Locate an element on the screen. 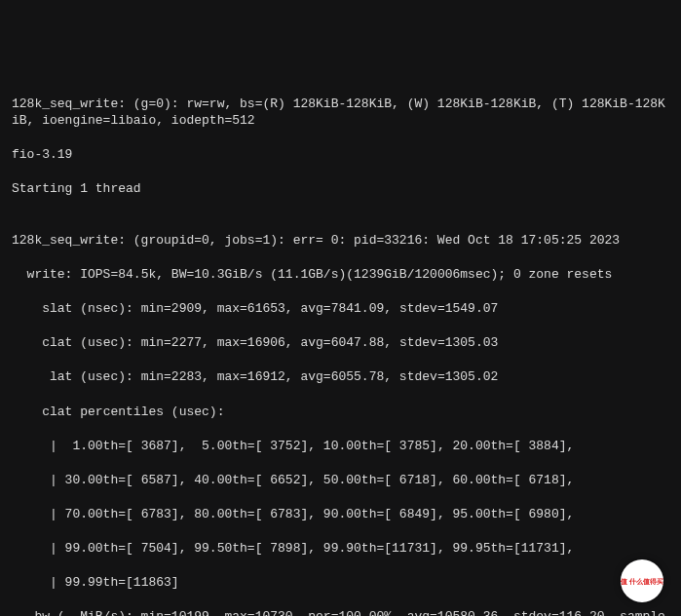  slat-line: slat (nsec): min=2909, max=61653, avg=78… is located at coordinates (341, 309).